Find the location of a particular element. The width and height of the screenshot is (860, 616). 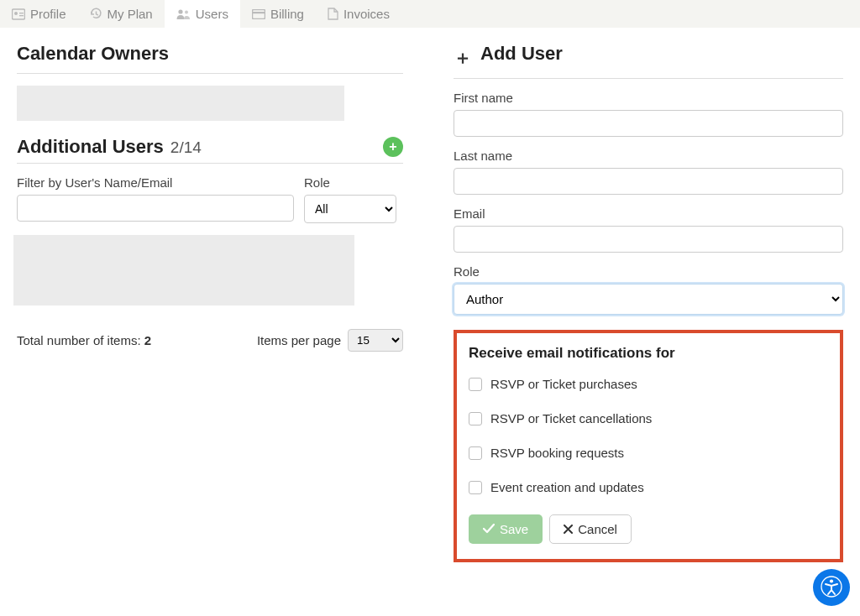

id-card-icon is located at coordinates (18, 14).